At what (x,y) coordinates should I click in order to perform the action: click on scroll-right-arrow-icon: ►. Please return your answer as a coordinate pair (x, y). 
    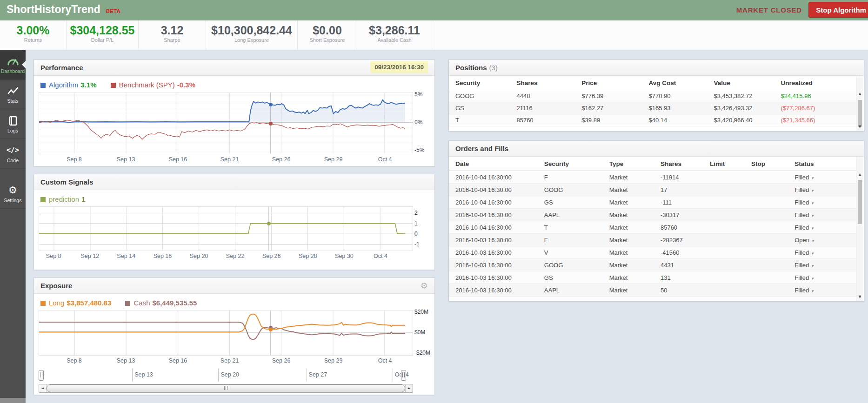
    Looking at the image, I should click on (409, 389).